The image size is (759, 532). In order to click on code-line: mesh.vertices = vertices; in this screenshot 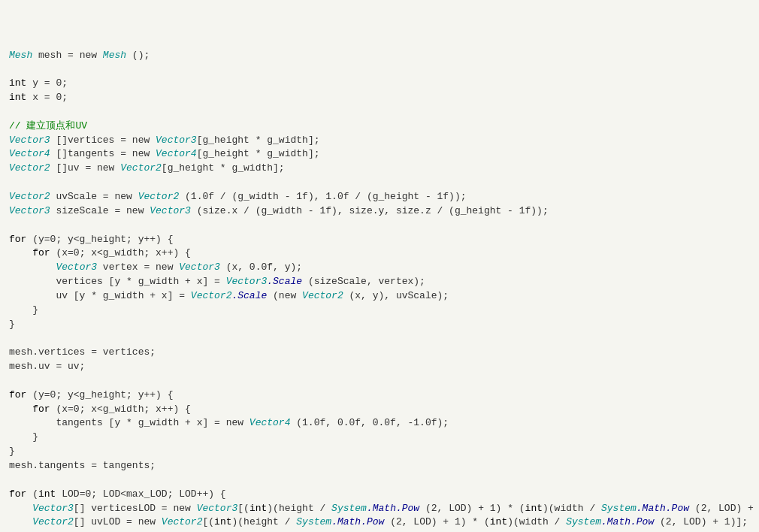, I will do `click(380, 353)`.